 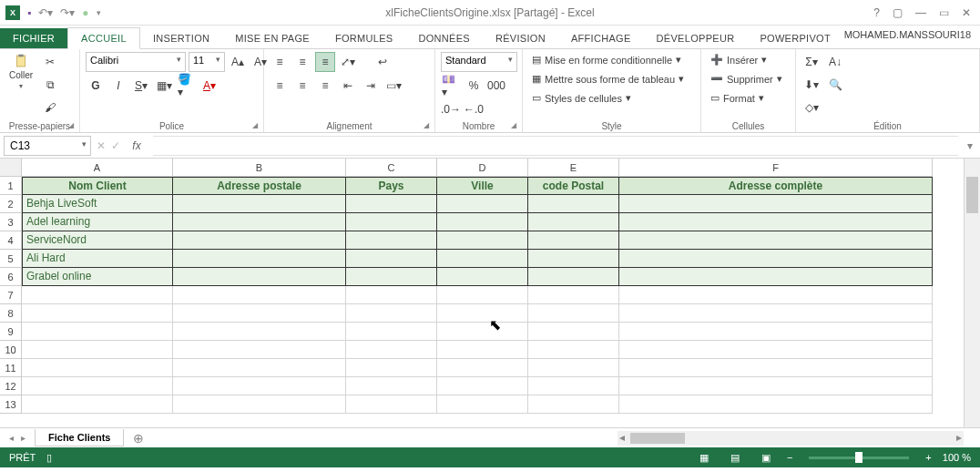 I want to click on column-header: C, so click(x=392, y=168).